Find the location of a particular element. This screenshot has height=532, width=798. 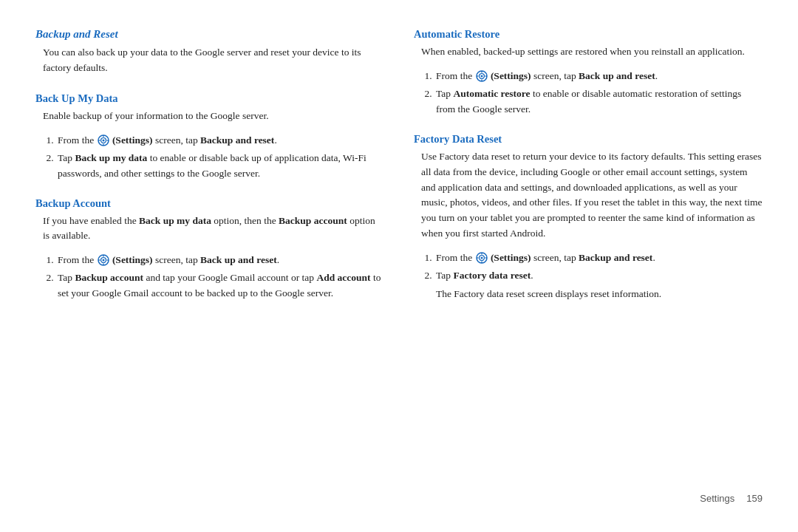

list-item: Tap Factory data reset. The Factory data… is located at coordinates (598, 285).